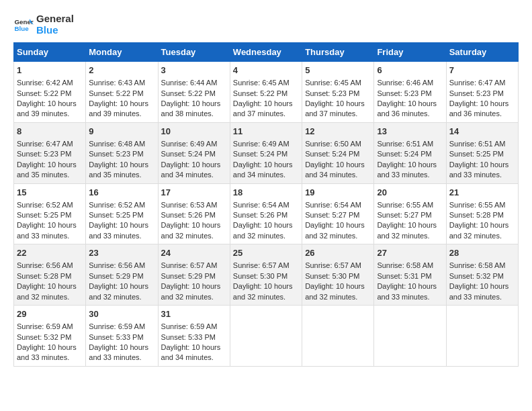 Image resolution: width=532 pixels, height=411 pixels. I want to click on logo-blue: Blue, so click(55, 31).